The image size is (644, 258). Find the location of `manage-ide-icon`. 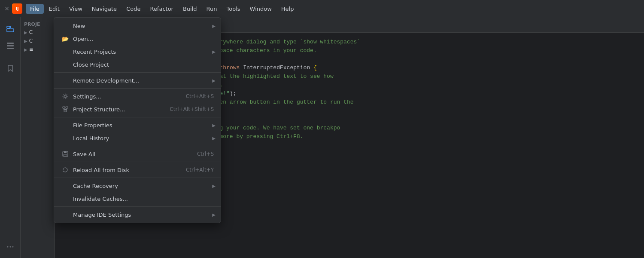

manage-ide-icon is located at coordinates (65, 215).